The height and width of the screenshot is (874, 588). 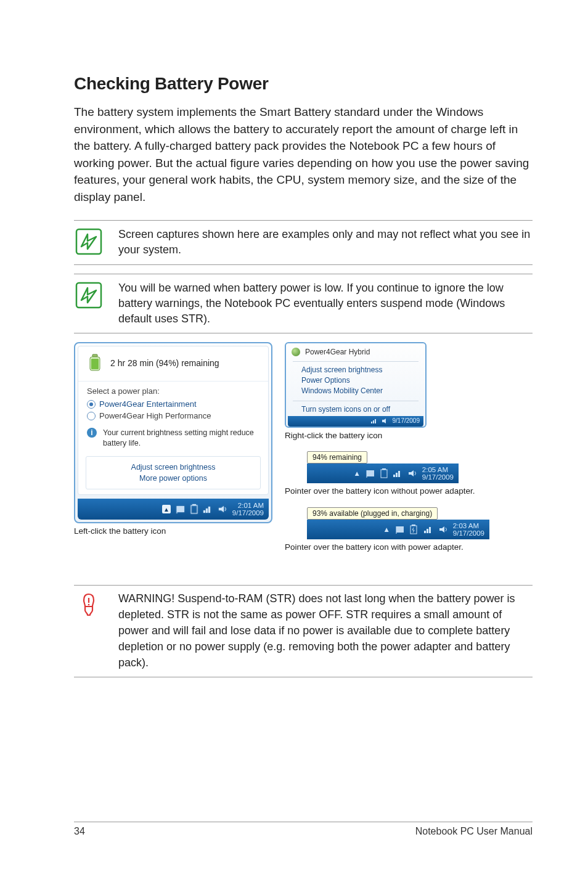 I want to click on tray-datetime: 2:01 AM 9/17/2009, so click(x=248, y=509).